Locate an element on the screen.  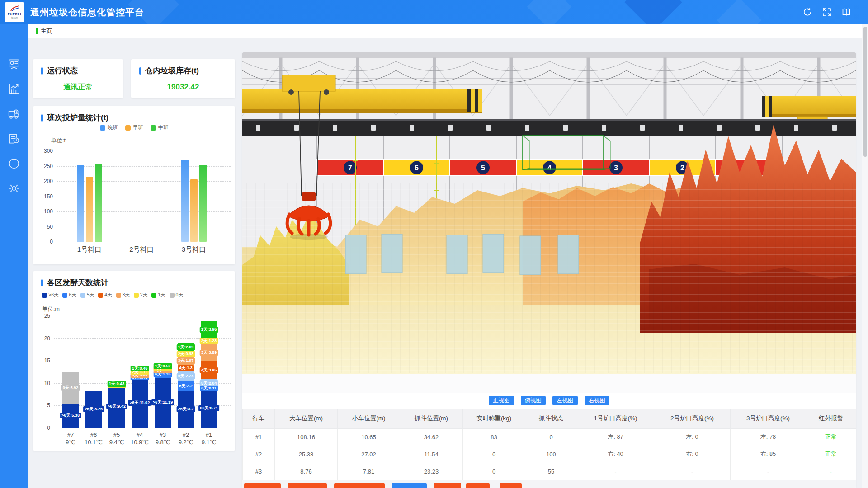
x-axis-category: #59.4℃ is located at coordinates (117, 439).